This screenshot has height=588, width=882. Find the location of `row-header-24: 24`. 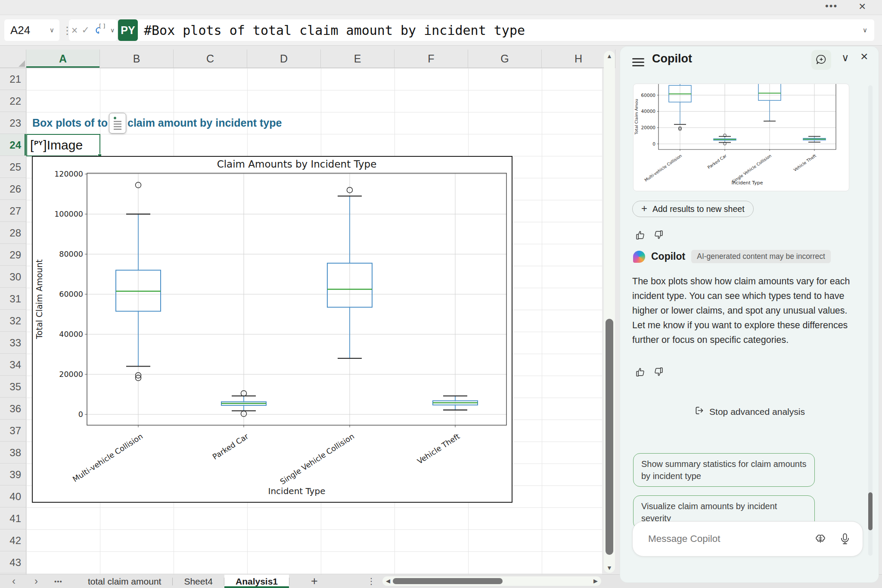

row-header-24: 24 is located at coordinates (13, 145).